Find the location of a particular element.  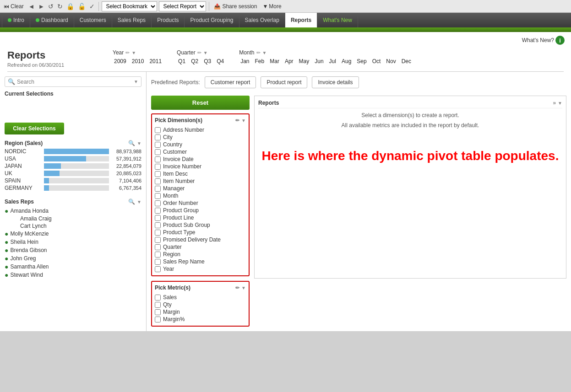

tab-product-grouping: Product Grouping is located at coordinates (212, 20).